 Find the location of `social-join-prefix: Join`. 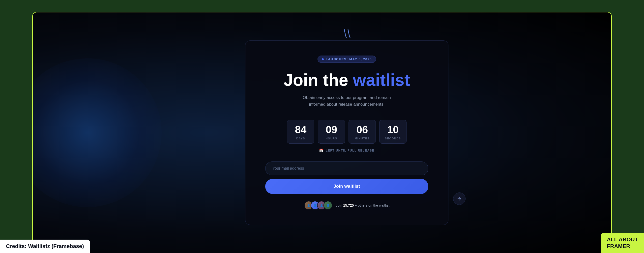

social-join-prefix: Join is located at coordinates (340, 205).